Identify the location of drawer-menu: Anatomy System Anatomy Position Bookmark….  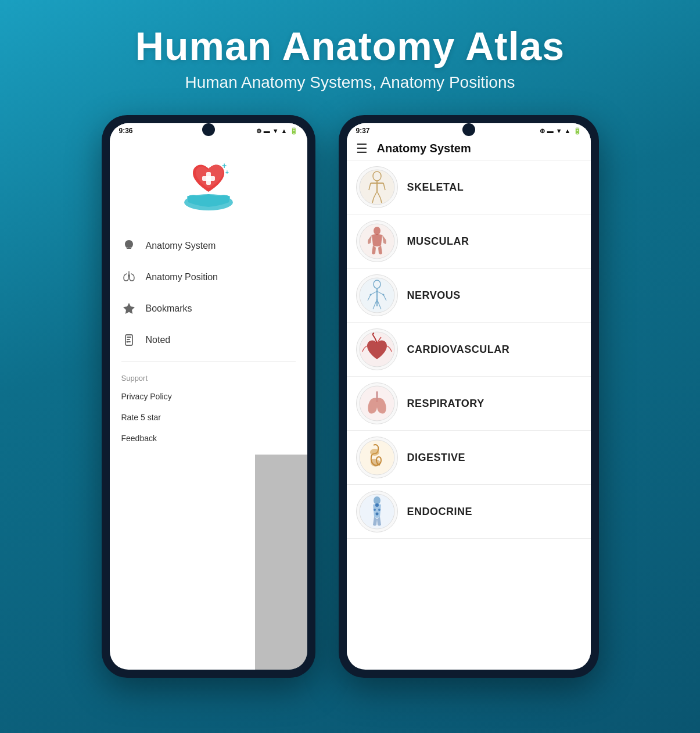
(209, 339).